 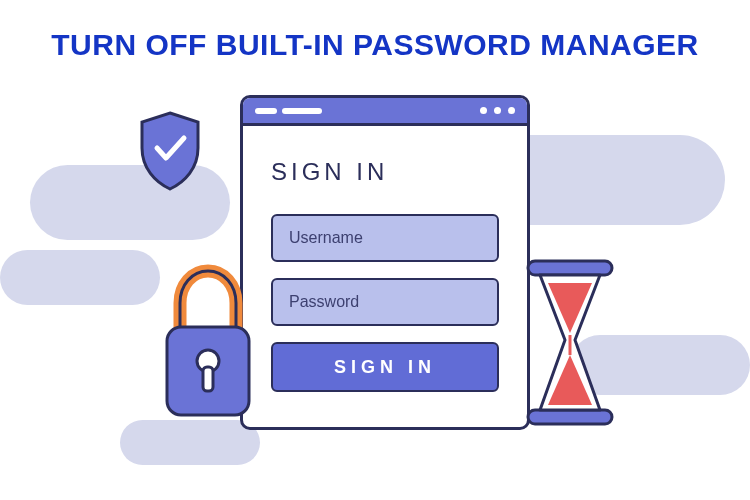 I want to click on signin-button: SIGN IN, so click(x=385, y=367).